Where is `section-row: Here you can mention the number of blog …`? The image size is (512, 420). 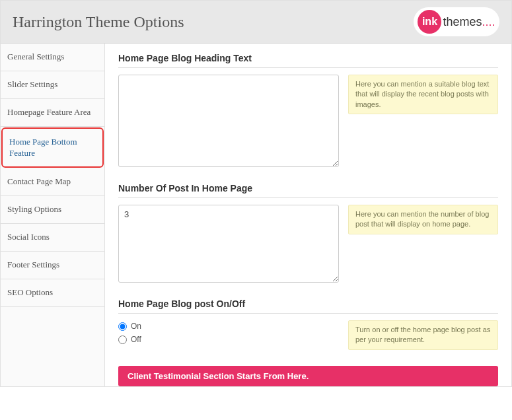 section-row: Here you can mention the number of blog … is located at coordinates (308, 244).